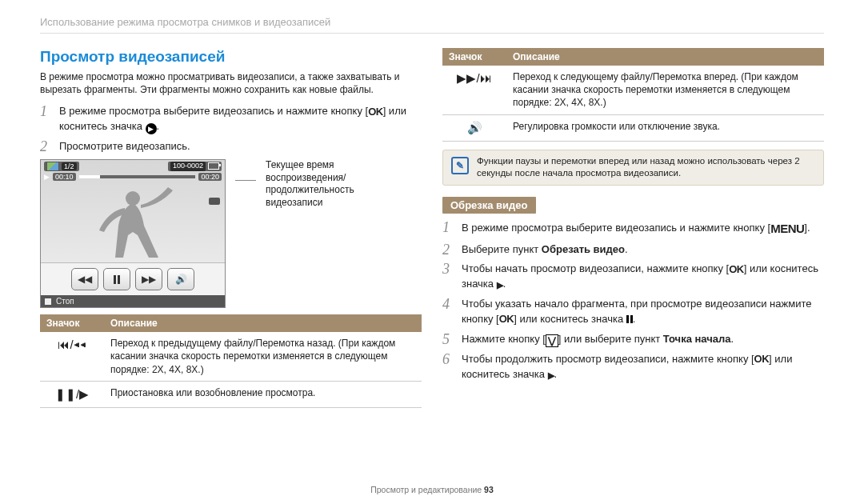 Image resolution: width=864 pixels, height=504 pixels. What do you see at coordinates (149, 279) in the screenshot?
I see `forward-button: ▶▶` at bounding box center [149, 279].